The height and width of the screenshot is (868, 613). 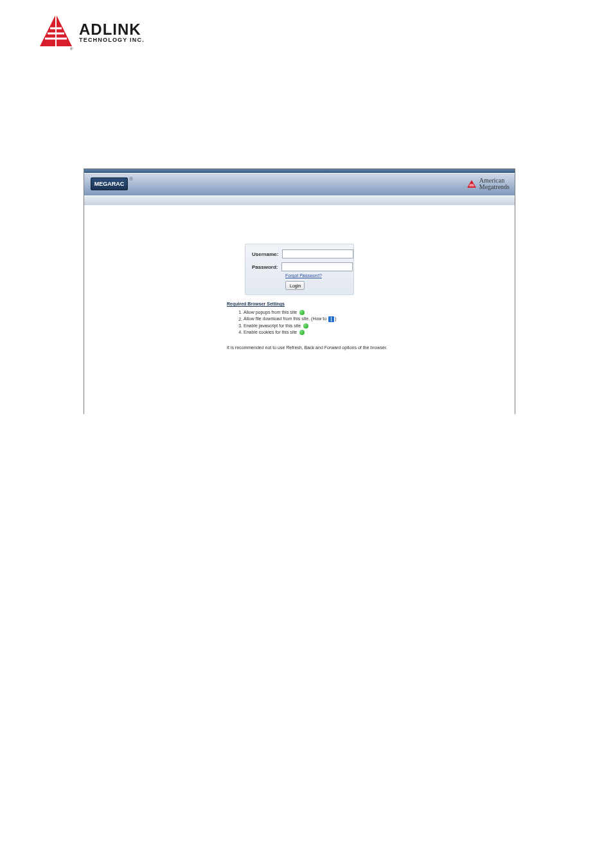 What do you see at coordinates (299, 269) in the screenshot?
I see `login-panel: Username: Password: Forgot Password? Log…` at bounding box center [299, 269].